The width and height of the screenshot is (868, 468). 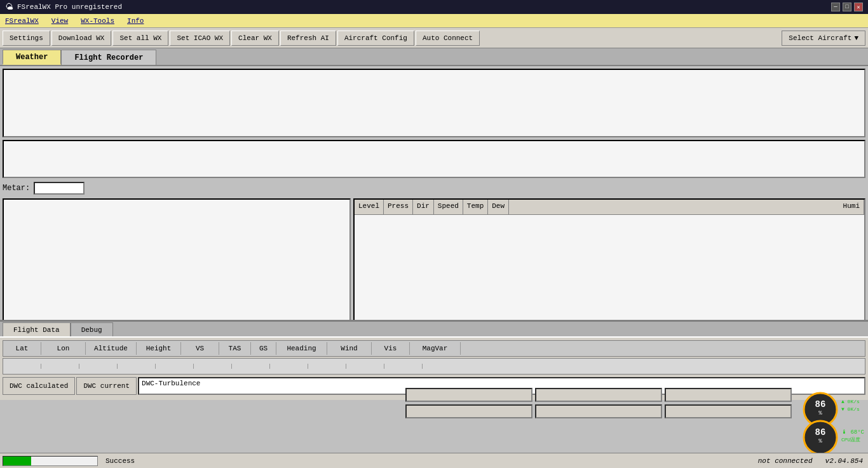 What do you see at coordinates (434, 348) in the screenshot?
I see `flight-data-headers: Lat Lon Altitude Height VS TAS GS Headin…` at bounding box center [434, 348].